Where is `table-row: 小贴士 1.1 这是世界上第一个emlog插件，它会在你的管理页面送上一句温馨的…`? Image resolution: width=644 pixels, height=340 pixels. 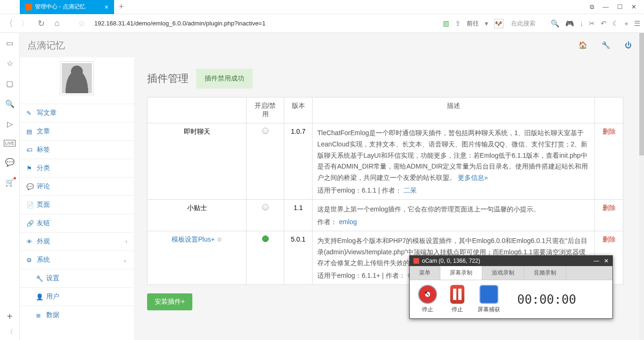
table-row: 小贴士 1.1 这是世界上第一个emlog插件，它会在你的管理页面送上一句温馨的… is located at coordinates (386, 215).